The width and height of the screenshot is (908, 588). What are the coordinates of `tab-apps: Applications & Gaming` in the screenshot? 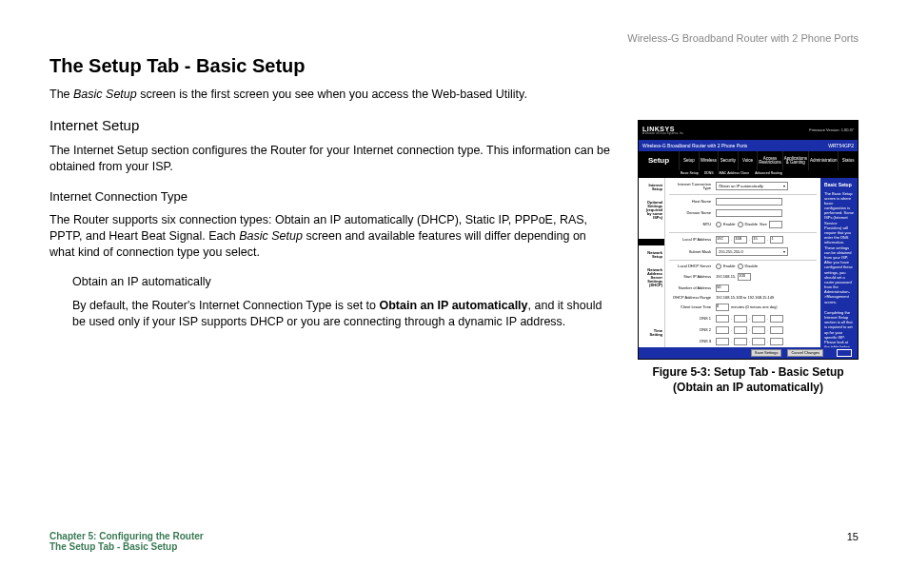 It's located at (796, 161).